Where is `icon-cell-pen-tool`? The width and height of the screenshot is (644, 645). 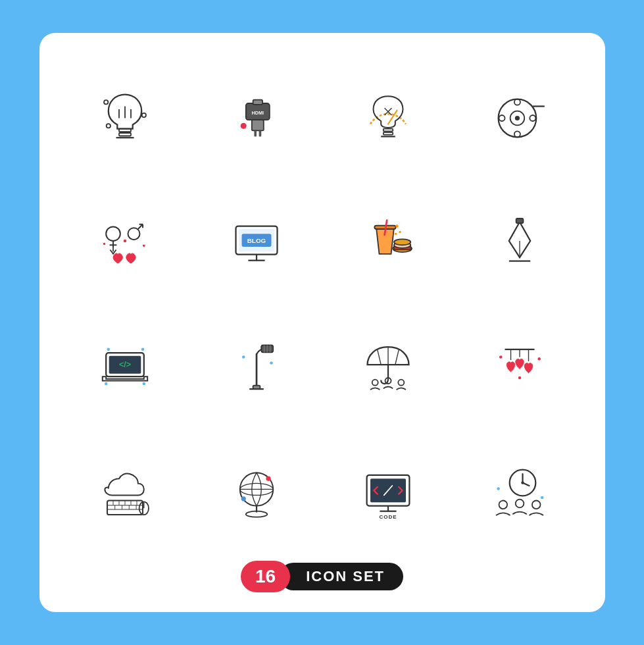 icon-cell-pen-tool is located at coordinates (520, 241).